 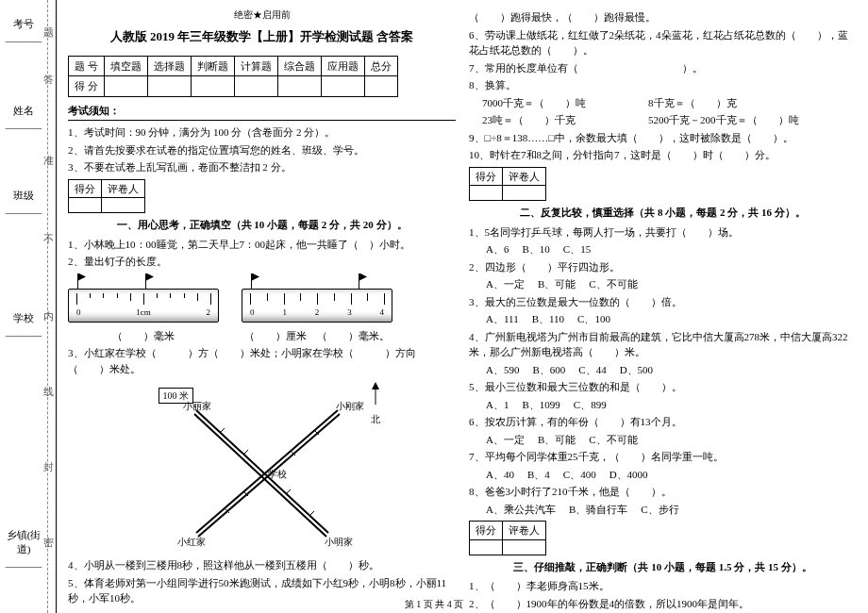 What do you see at coordinates (262, 245) in the screenshot?
I see `question: 1、小林晚上10：00睡觉，第二天早上7：00起床，他一共睡了（ ）小时。` at bounding box center [262, 245].